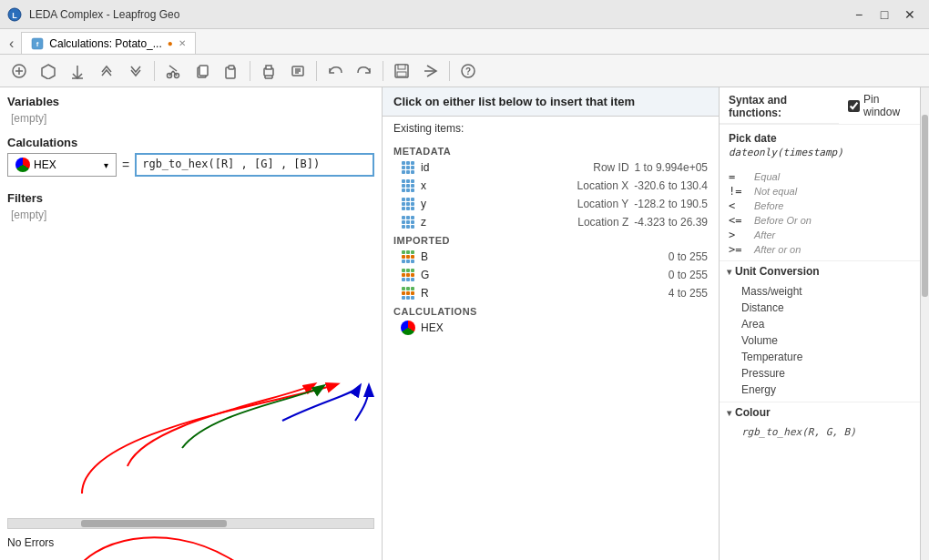 The height and width of the screenshot is (560, 929). I want to click on pin-checkbox, so click(854, 106).